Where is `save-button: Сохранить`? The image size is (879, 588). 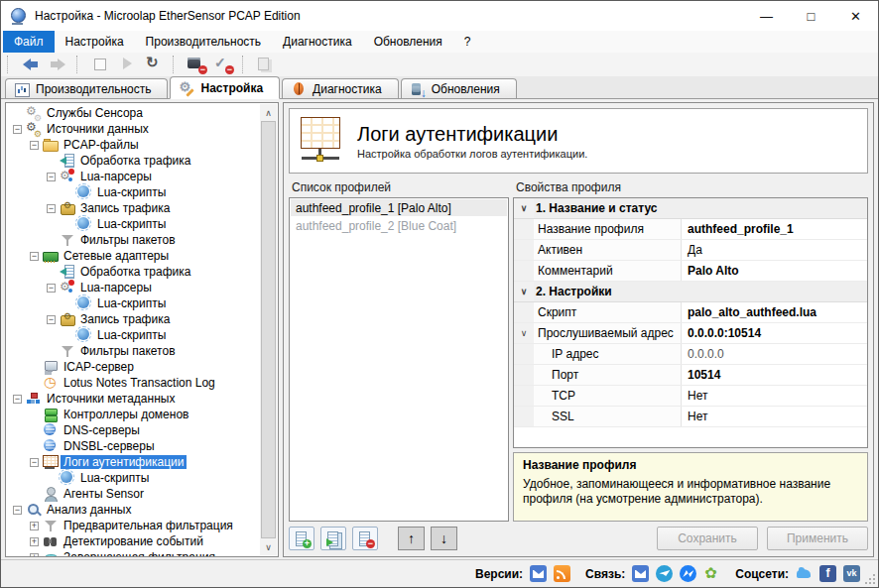
save-button: Сохранить is located at coordinates (707, 538).